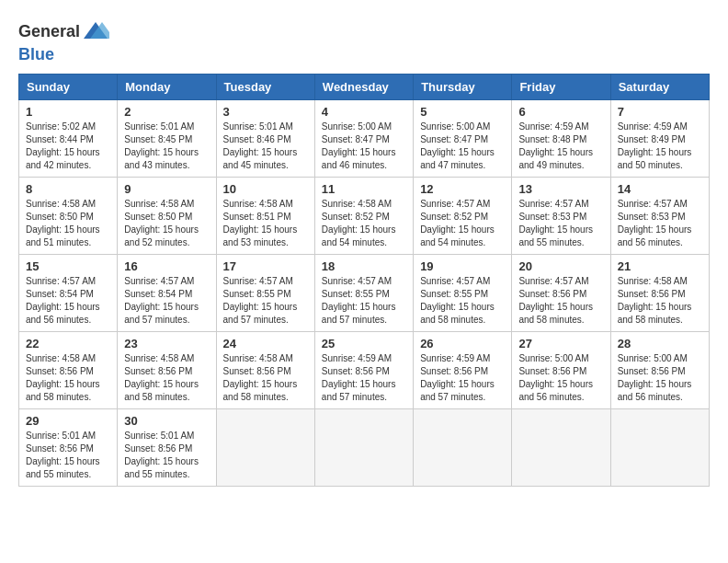 The width and height of the screenshot is (728, 563). Describe the element at coordinates (166, 190) in the screenshot. I see `day-number: 9` at that location.